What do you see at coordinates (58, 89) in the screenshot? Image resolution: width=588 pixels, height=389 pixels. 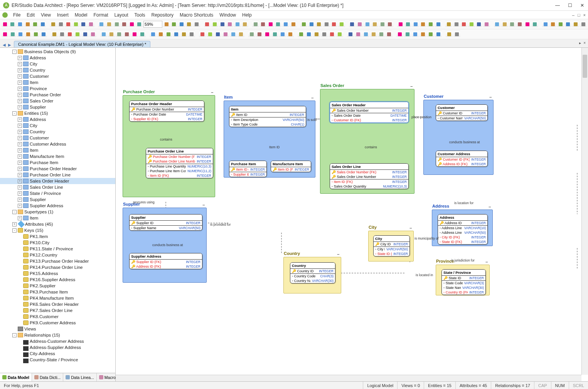 I see `tree-item: +Province` at bounding box center [58, 89].